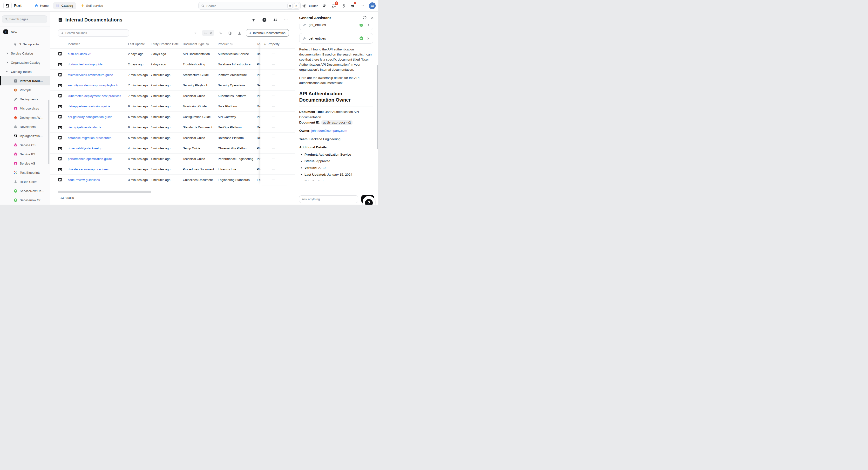 The image size is (868, 470). What do you see at coordinates (329, 199) in the screenshot?
I see `ask-input` at bounding box center [329, 199].